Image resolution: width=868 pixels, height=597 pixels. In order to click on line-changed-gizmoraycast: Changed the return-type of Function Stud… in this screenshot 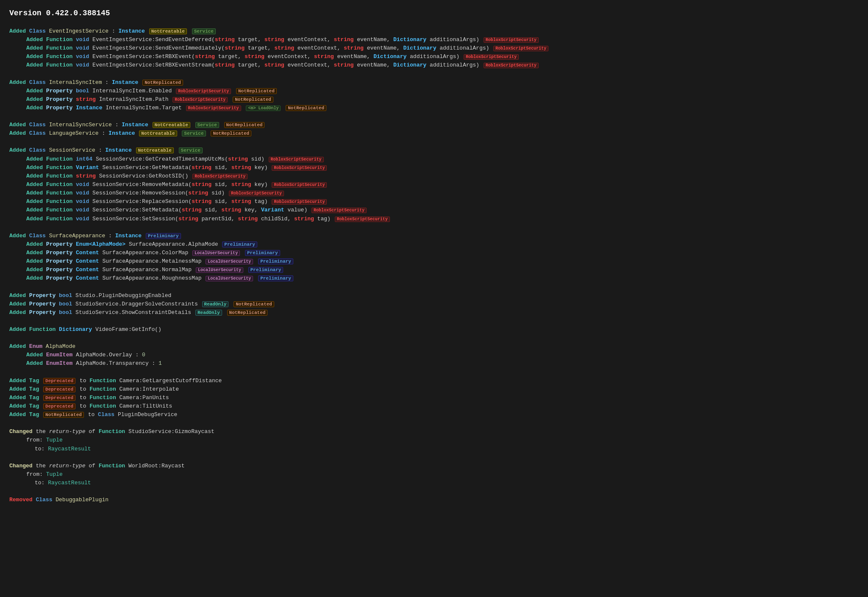, I will do `click(434, 432)`.